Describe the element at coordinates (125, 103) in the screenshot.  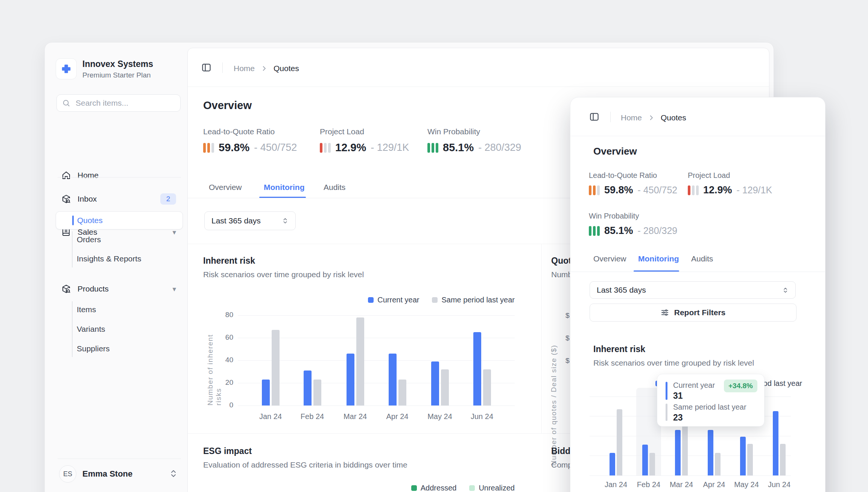
I see `search-input` at that location.